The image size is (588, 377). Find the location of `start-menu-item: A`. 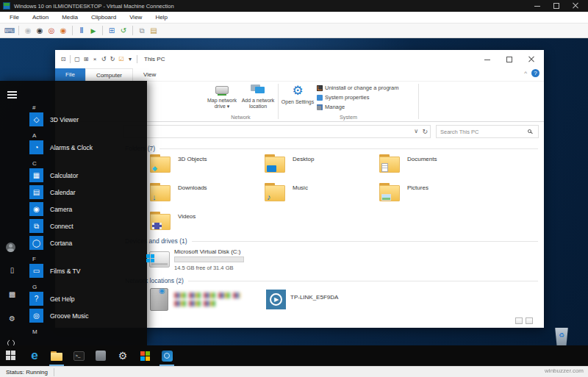

start-menu-item: A is located at coordinates (87, 134).